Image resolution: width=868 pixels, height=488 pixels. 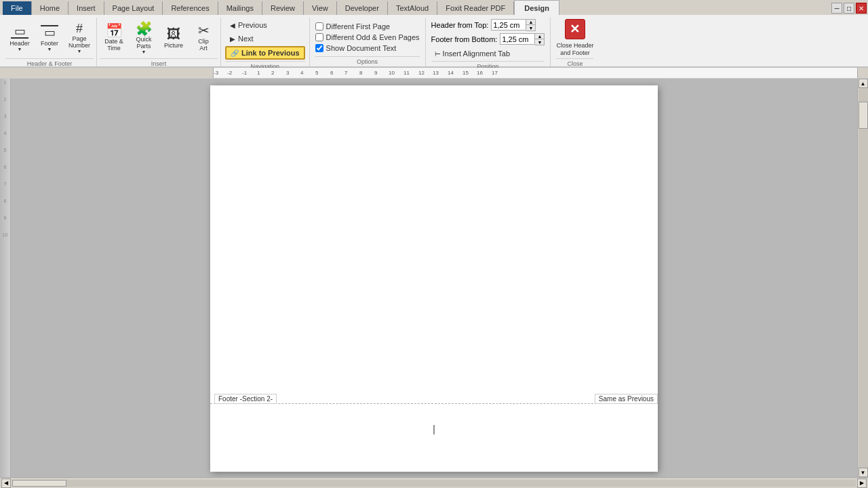 I want to click on tab-mailings: Mailings, so click(x=240, y=8).